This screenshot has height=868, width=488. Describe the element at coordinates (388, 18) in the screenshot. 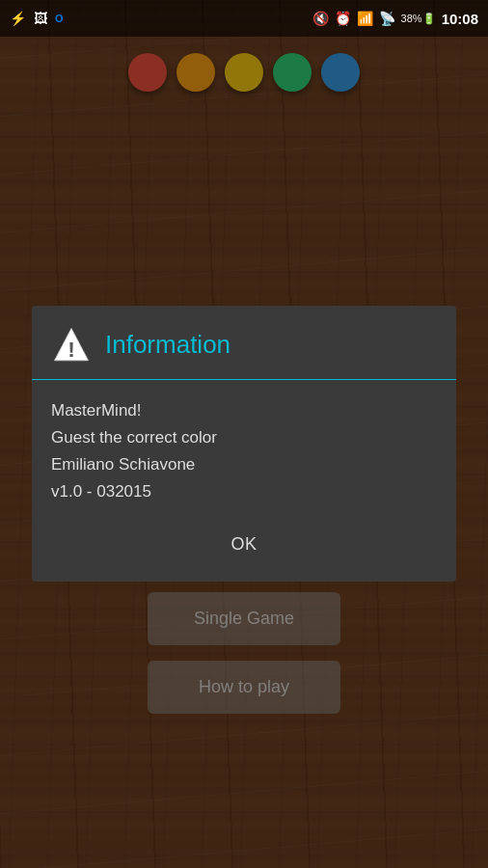

I see `signal-icon: 📡` at that location.